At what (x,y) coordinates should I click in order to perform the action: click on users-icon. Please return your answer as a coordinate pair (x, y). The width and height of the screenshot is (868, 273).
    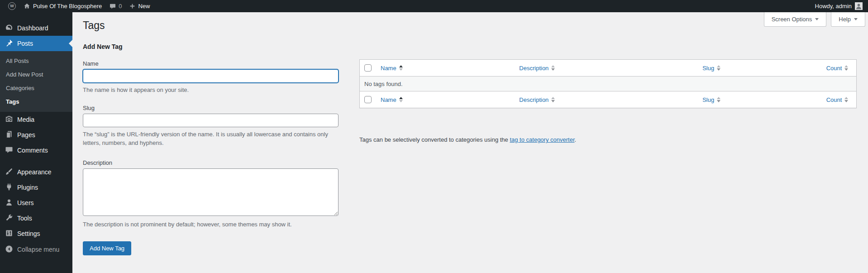
    Looking at the image, I should click on (9, 203).